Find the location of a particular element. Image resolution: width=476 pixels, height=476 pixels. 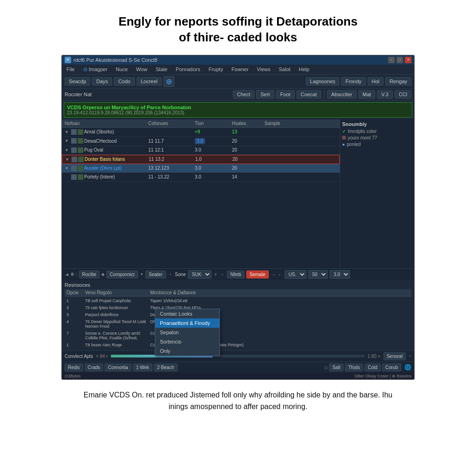

col-sample: Sample is located at coordinates (281, 124).